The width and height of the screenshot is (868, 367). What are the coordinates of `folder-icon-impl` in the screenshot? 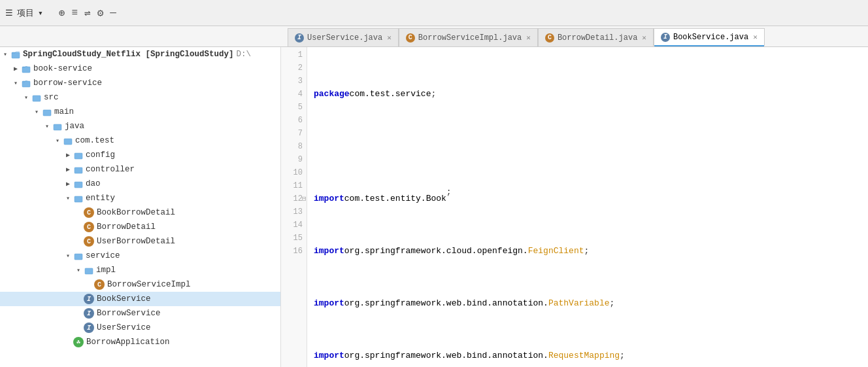 It's located at (89, 270).